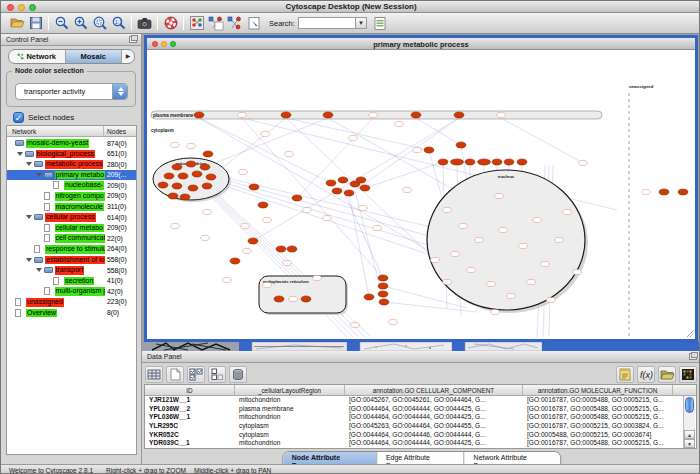  What do you see at coordinates (72, 186) in the screenshot?
I see `tree-row: nucleobase-209(0)` at bounding box center [72, 186].